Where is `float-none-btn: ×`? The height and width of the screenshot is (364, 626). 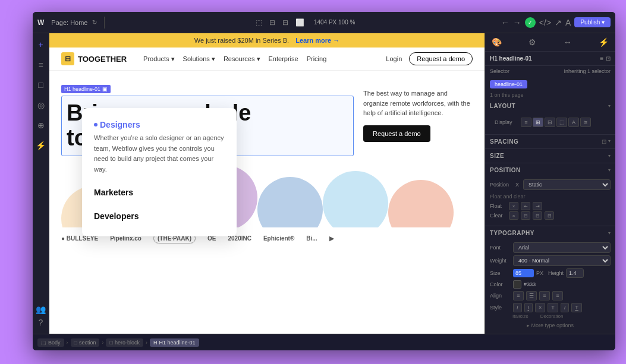 float-none-btn: × is located at coordinates (514, 206).